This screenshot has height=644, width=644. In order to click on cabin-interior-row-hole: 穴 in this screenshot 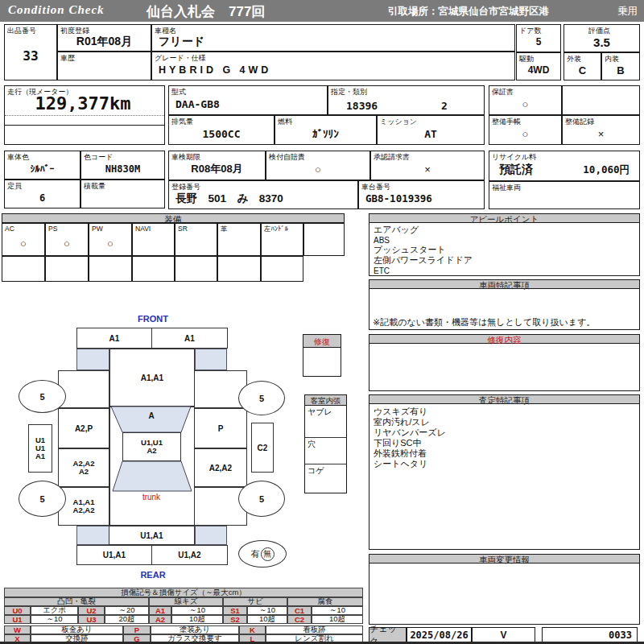, I will do `click(325, 451)`.